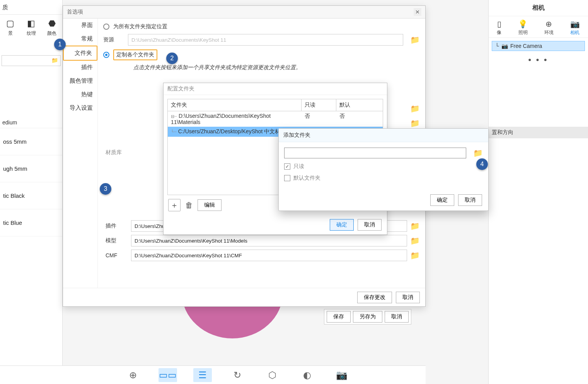  I want to click on readonly-checkbox, so click(287, 167).